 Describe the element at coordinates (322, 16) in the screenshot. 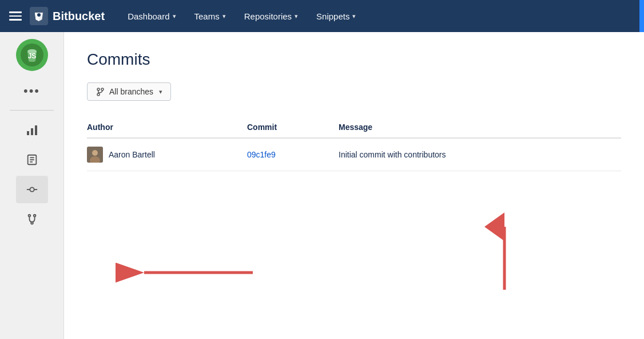

I see `top-navigation: Bitbucket Dashboard ▾ Teams ▾ Repositori…` at that location.